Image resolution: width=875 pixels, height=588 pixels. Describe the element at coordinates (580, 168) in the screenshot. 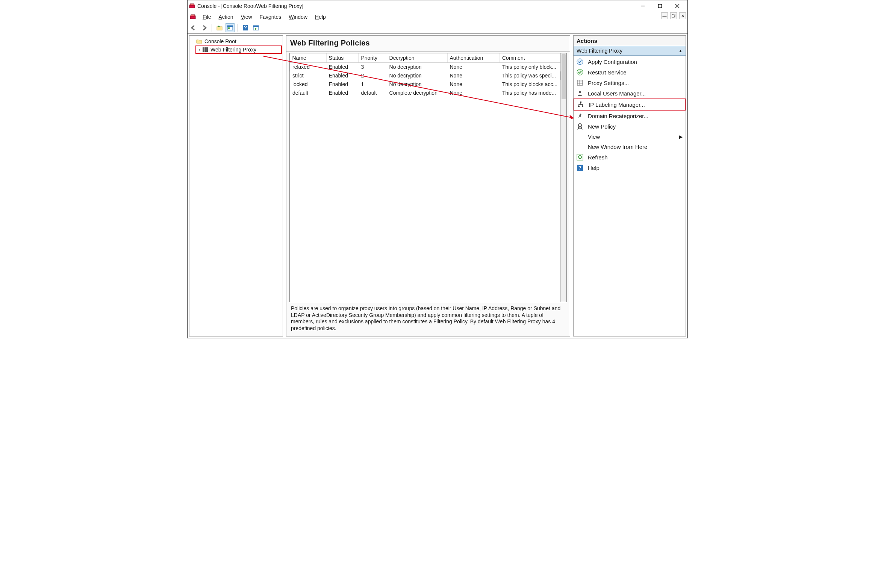

I see `help-icon: ?` at that location.